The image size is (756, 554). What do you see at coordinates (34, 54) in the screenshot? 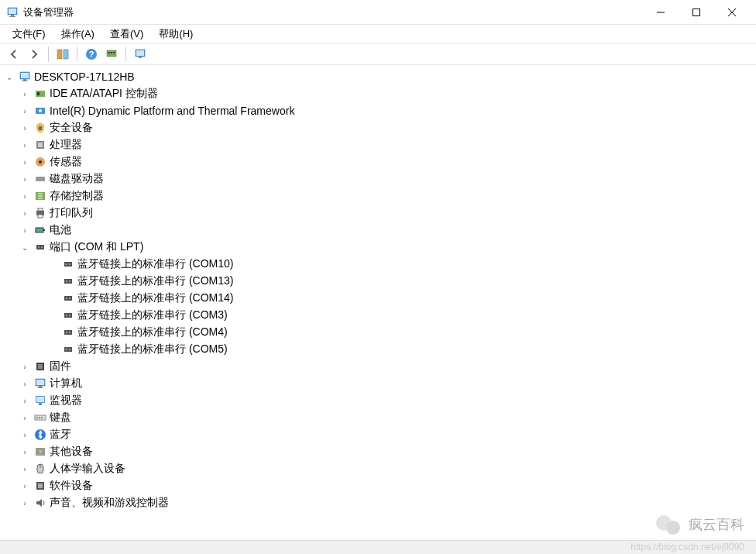
I see `forward-arrow-icon` at bounding box center [34, 54].